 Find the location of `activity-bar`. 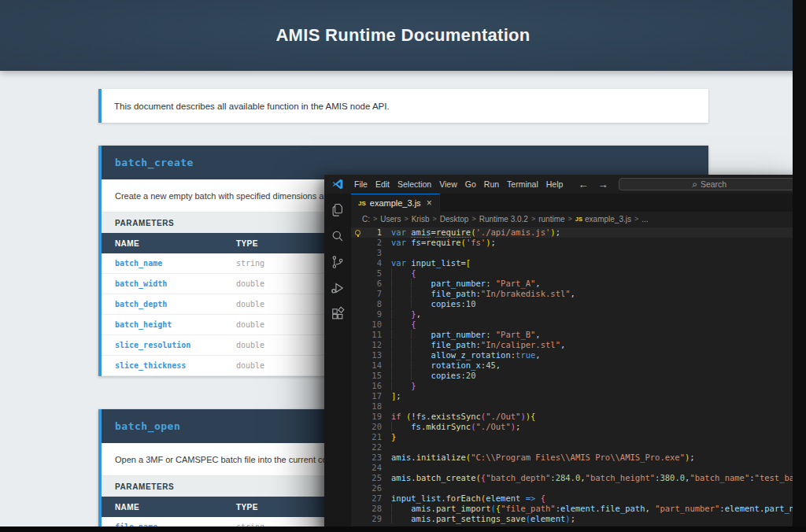

activity-bar is located at coordinates (338, 363).